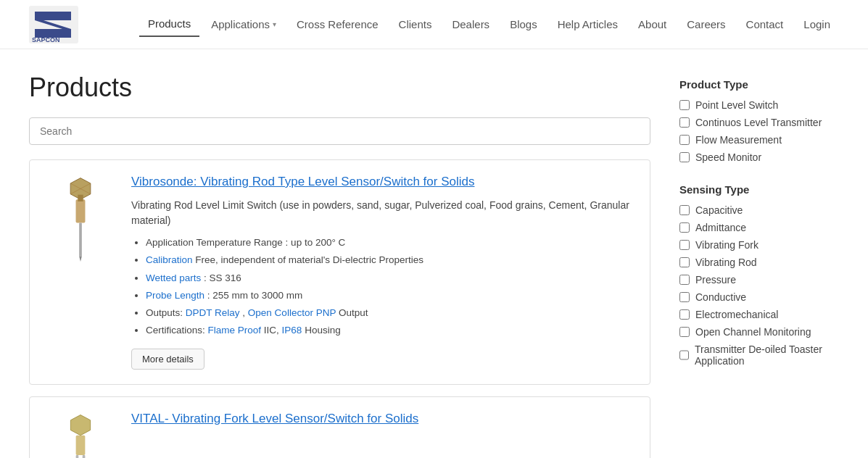 This screenshot has width=868, height=458. I want to click on bullet-1-4: Outputs: DPDT Relay , Open Collector PNP…, so click(390, 313).